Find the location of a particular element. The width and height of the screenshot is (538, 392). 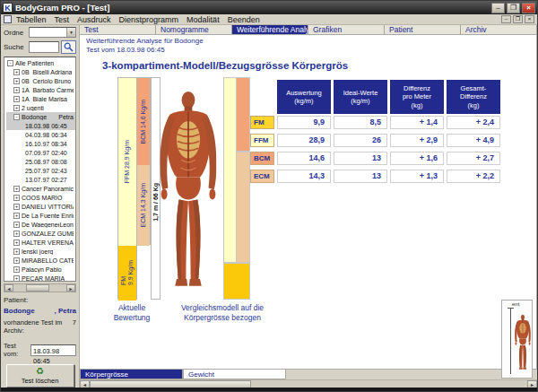

test-date-input: 18.03.98 06:45 is located at coordinates (54, 350).